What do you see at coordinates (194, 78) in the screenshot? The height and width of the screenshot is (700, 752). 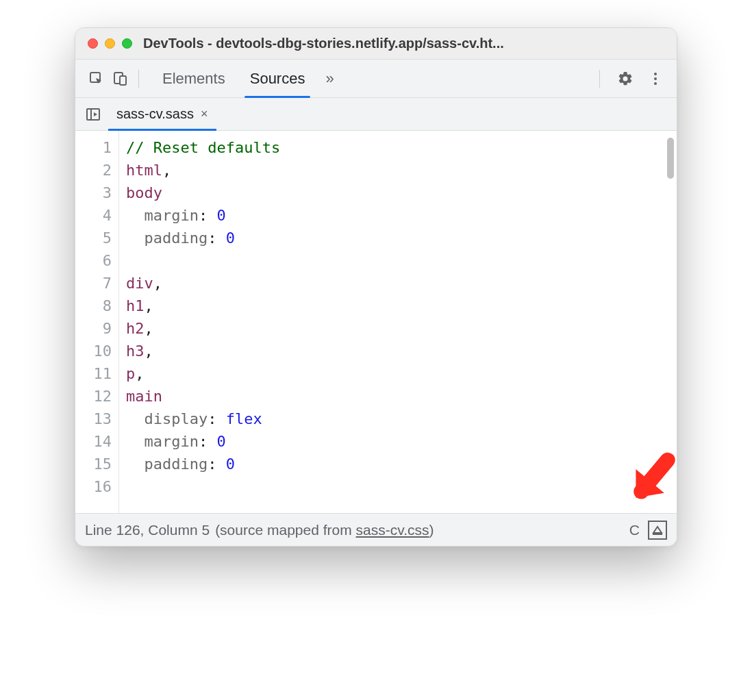 I see `tab-elements: Elements` at bounding box center [194, 78].